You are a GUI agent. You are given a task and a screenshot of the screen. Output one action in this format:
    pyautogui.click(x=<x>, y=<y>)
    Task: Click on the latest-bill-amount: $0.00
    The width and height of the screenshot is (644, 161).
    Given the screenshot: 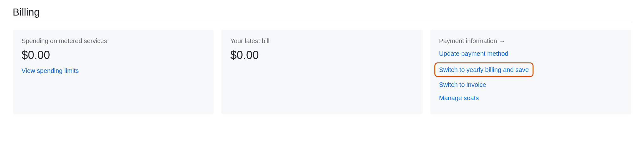 What is the action you would take?
    pyautogui.click(x=322, y=55)
    